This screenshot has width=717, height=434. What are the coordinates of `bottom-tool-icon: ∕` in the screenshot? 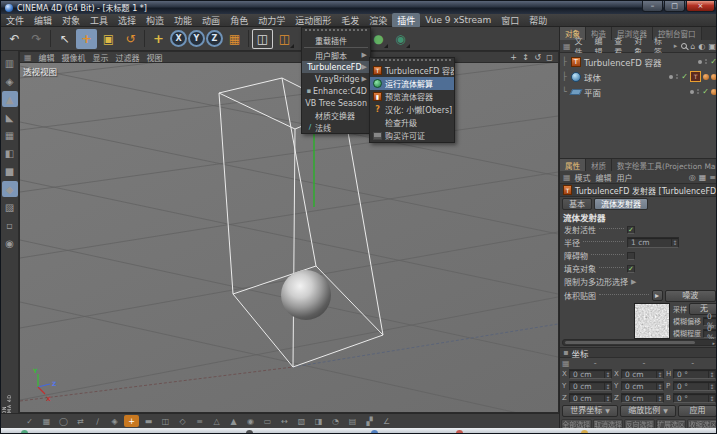 It's located at (98, 421).